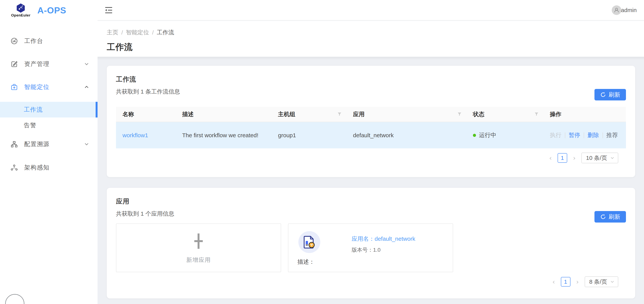 This screenshot has width=644, height=304. I want to click on user-icon, so click(616, 10).